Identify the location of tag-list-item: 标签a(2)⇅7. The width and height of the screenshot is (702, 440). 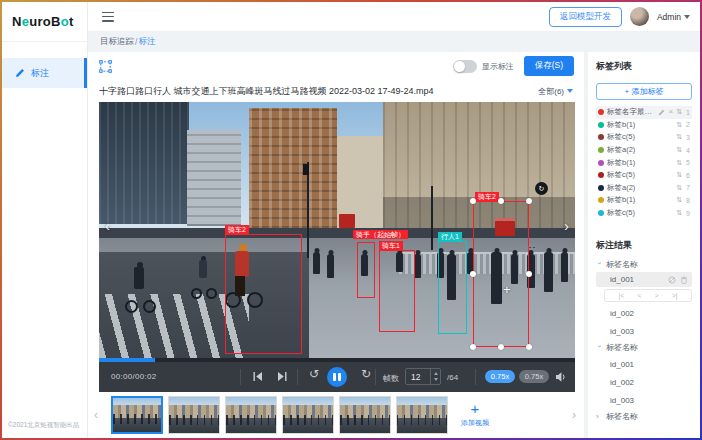
(644, 188).